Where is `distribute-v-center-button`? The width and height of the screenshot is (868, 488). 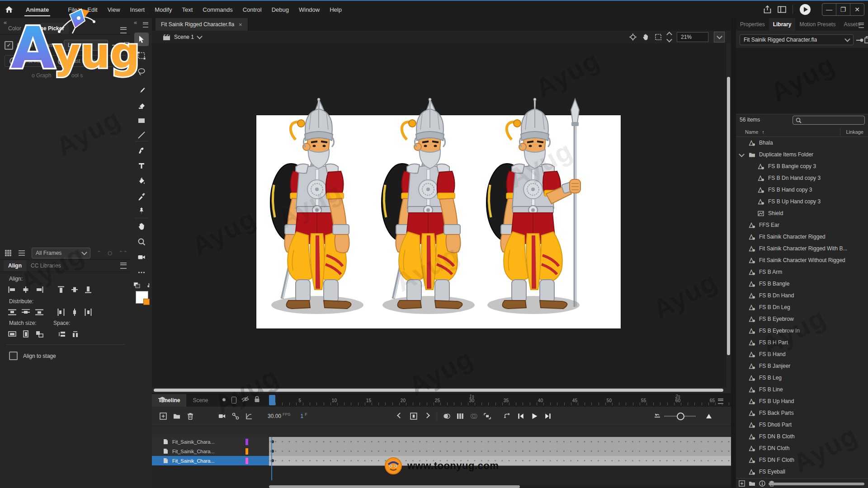
distribute-v-center-button is located at coordinates (26, 312).